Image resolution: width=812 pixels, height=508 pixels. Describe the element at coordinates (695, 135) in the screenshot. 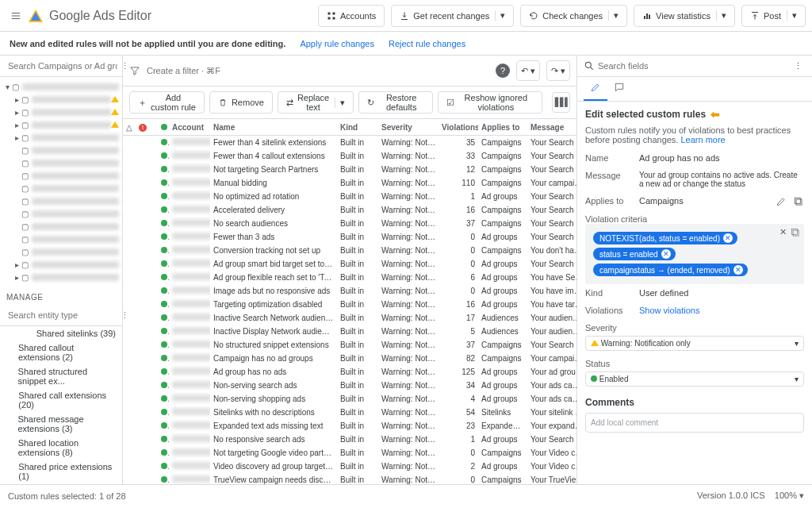

I see `panel-description: Custom rules notify you of violations to…` at that location.